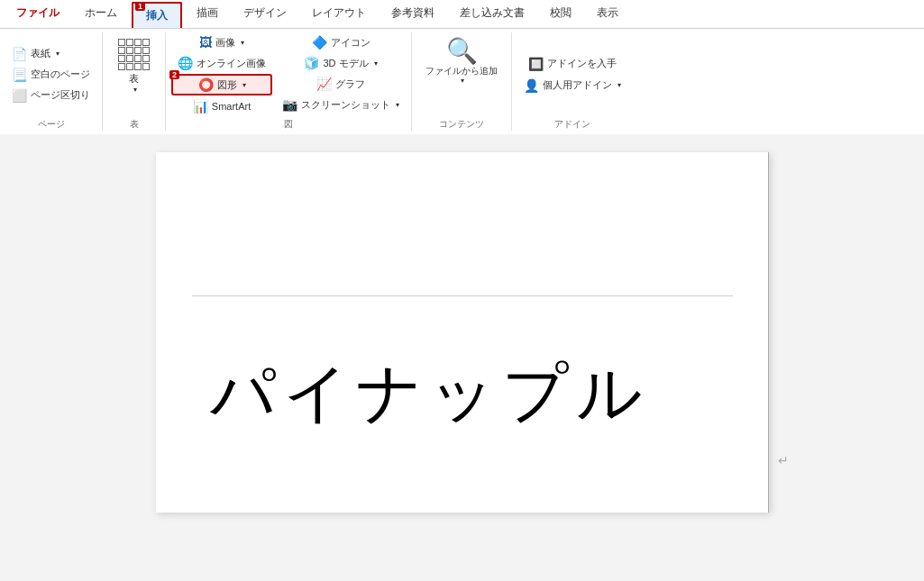  Describe the element at coordinates (175, 75) in the screenshot. I see `badge-2: 2` at that location.